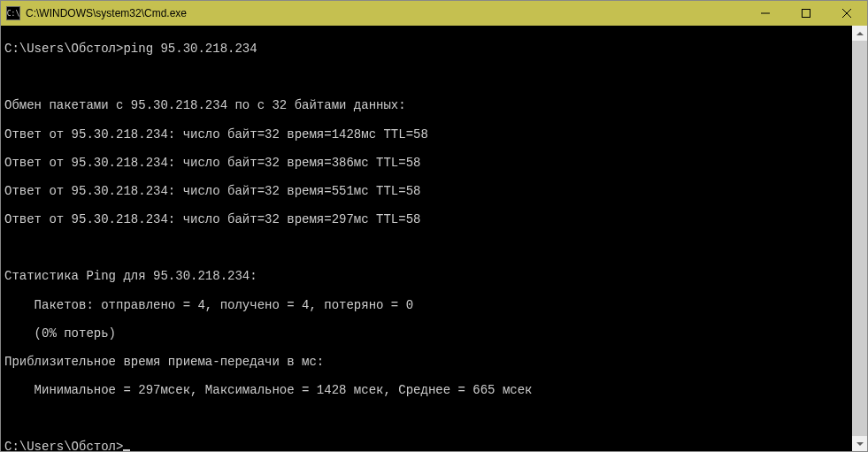 The image size is (868, 452). Describe the element at coordinates (806, 13) in the screenshot. I see `maximize-button` at that location.